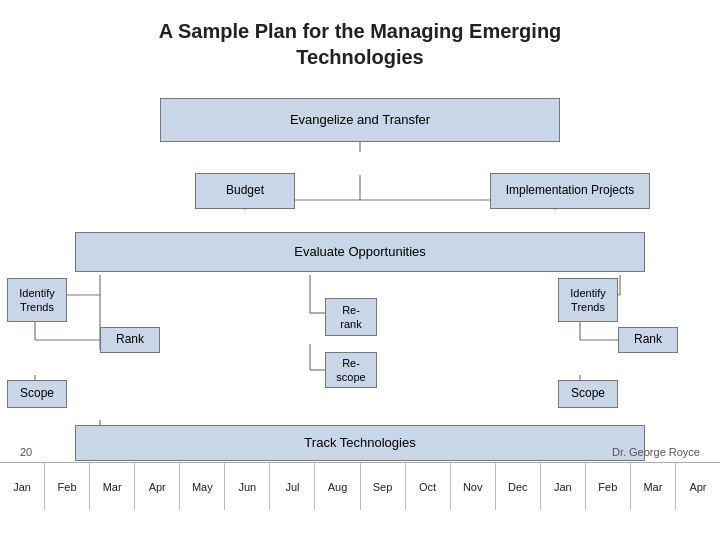  I want to click on rescope-box: Re- scope, so click(351, 370).